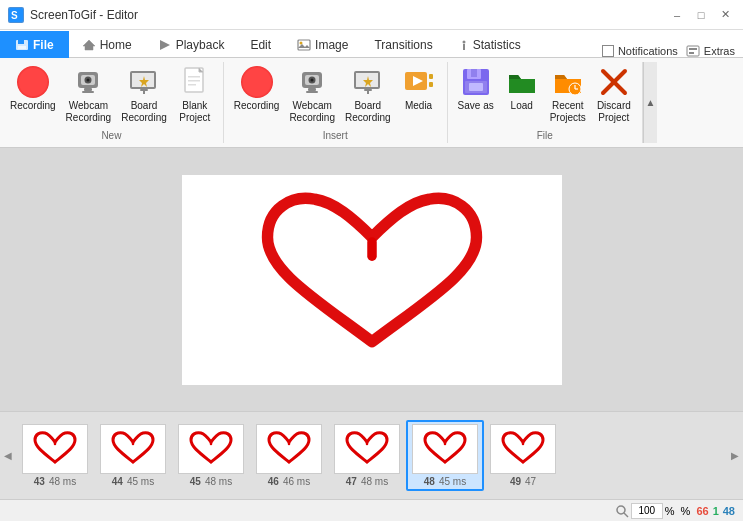 The width and height of the screenshot is (743, 521). Describe the element at coordinates (372, 44) in the screenshot. I see `ribbon-tabs: File Home Playback Edit Image Transition…` at that location.